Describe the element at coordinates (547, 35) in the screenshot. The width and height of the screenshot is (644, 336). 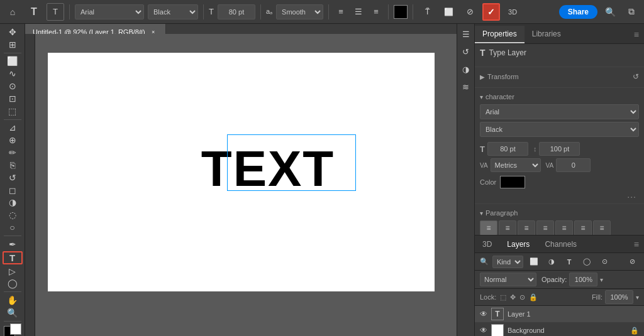
I see `tab-libraries: Libraries` at that location.